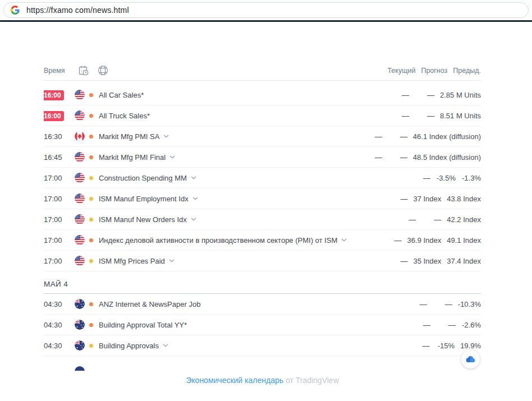 This screenshot has width=532, height=401. Describe the element at coordinates (263, 304) in the screenshot. I see `calendar-event-row: 04:30 ANZ Internet &` at that location.